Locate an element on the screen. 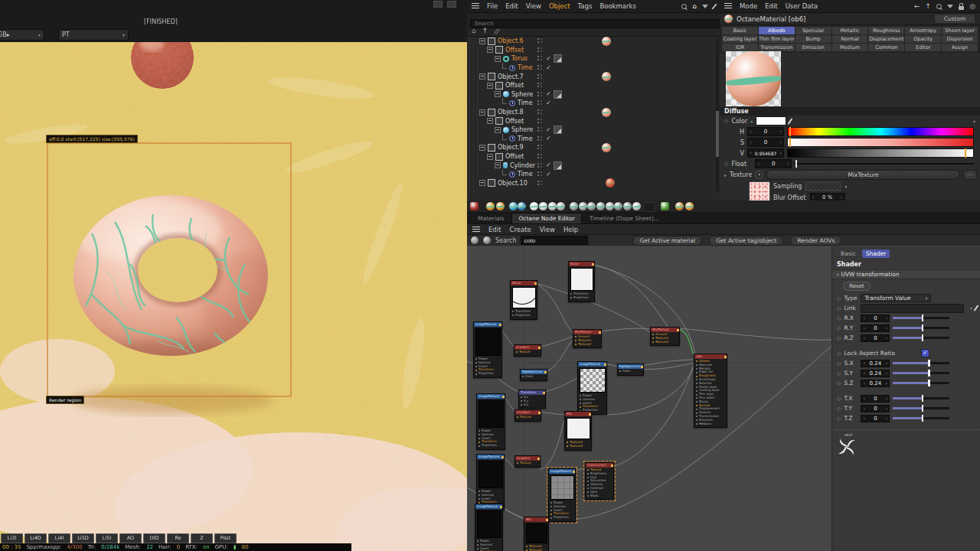 Image resolution: width=980 pixels, height=551 pixels. material-thumbnail is located at coordinates (606, 148).